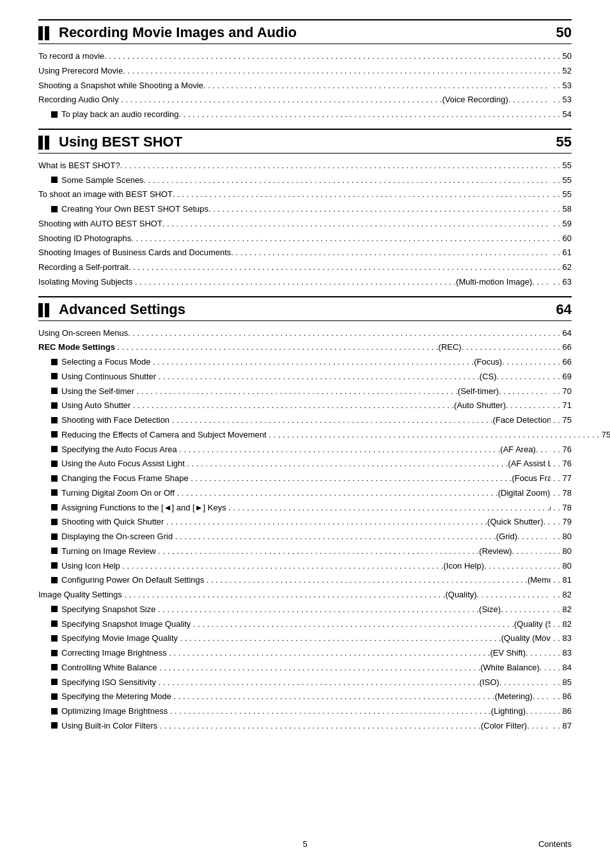  Describe the element at coordinates (305, 348) in the screenshot. I see `toc-item: REC Mode Settings . . . . . . . . . . . …` at that location.